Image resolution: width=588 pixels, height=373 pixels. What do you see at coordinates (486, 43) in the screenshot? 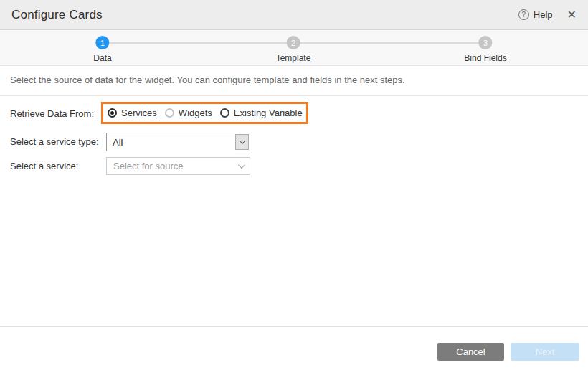
I see `step-3-circle: 3` at bounding box center [486, 43].